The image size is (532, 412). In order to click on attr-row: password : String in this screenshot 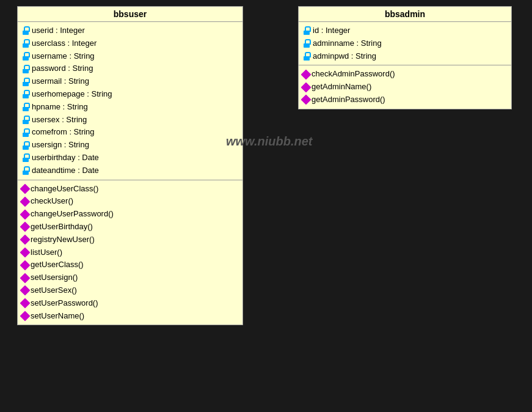, I will do `click(130, 68)`.